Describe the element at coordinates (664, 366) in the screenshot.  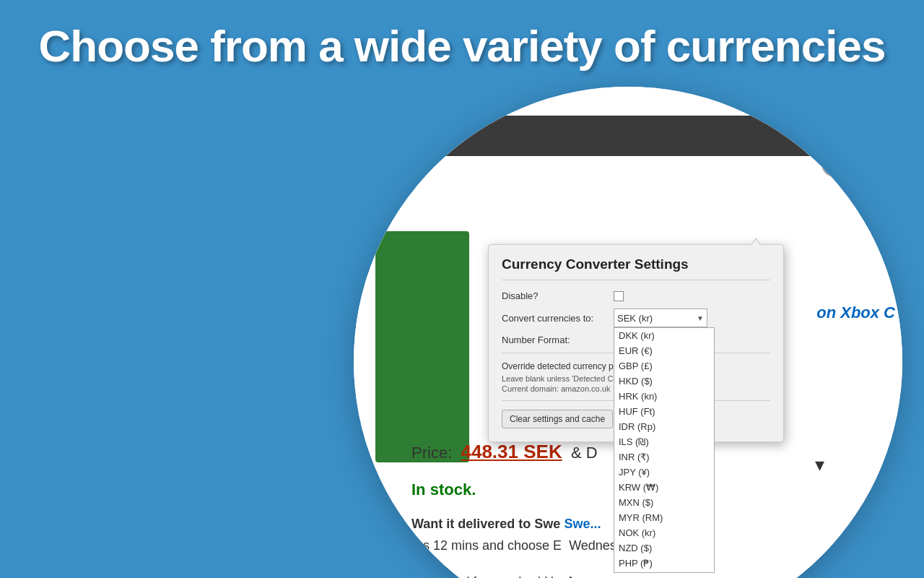
I see `dropdown-item-gbp: GBP (£)` at that location.